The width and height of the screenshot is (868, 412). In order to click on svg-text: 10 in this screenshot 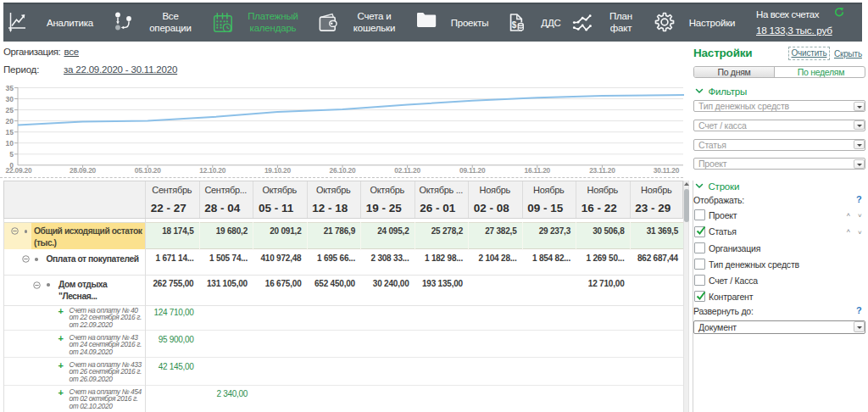, I will do `click(10, 143)`.